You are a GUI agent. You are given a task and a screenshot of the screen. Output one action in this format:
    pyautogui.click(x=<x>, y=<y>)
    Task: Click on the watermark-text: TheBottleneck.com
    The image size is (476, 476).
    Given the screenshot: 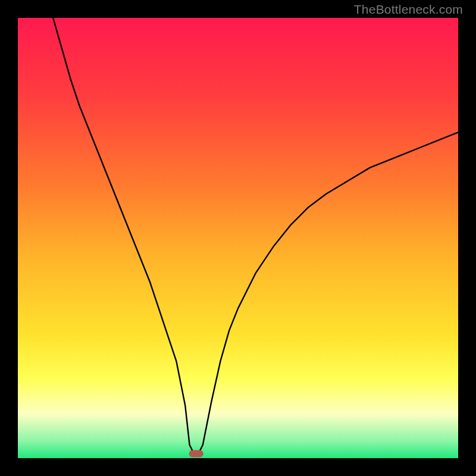 What is the action you would take?
    pyautogui.click(x=408, y=10)
    